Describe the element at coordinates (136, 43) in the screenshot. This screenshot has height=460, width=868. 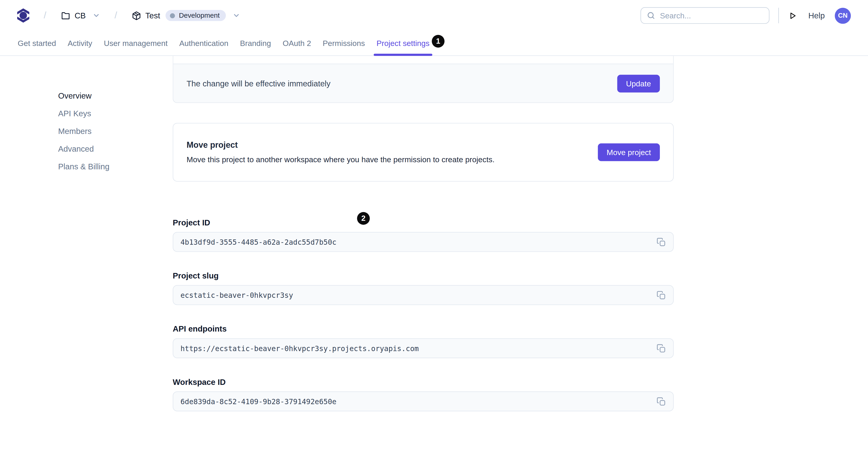
I see `tab-user-management: User management` at that location.